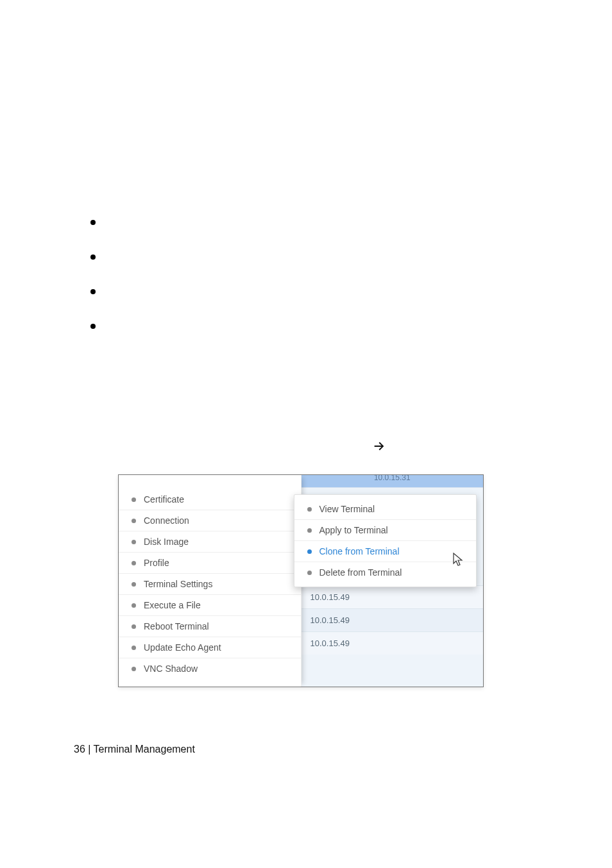  I want to click on embedded-screenshot: Certificate Connection Disk Image Profil…, so click(301, 581).